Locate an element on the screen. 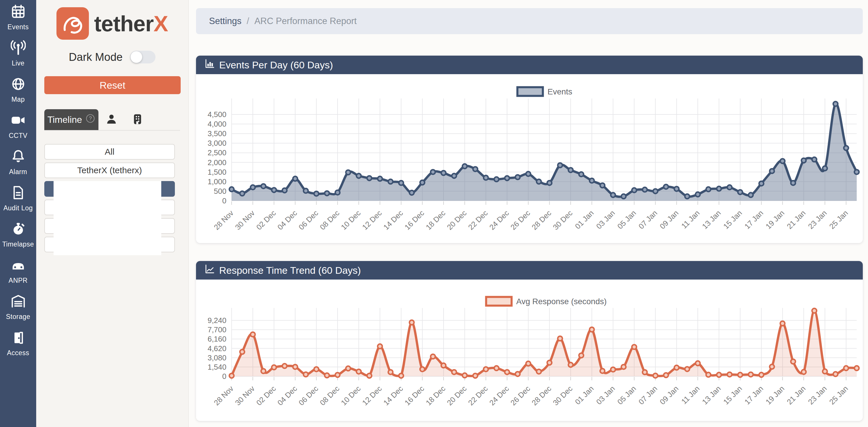  brand-logo: tetherX is located at coordinates (112, 24).